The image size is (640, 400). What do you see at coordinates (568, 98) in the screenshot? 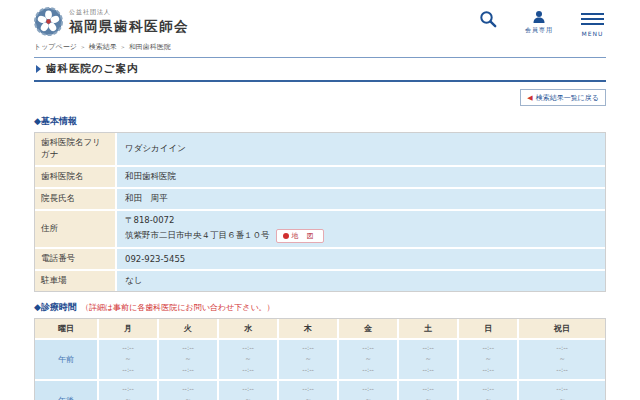
I see `back-link-label: 検索結果一覧に戻る` at bounding box center [568, 98].